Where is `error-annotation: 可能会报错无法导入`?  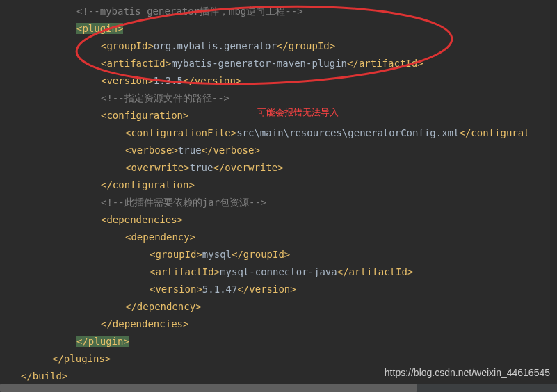 error-annotation: 可能会报错无法导入 is located at coordinates (298, 113).